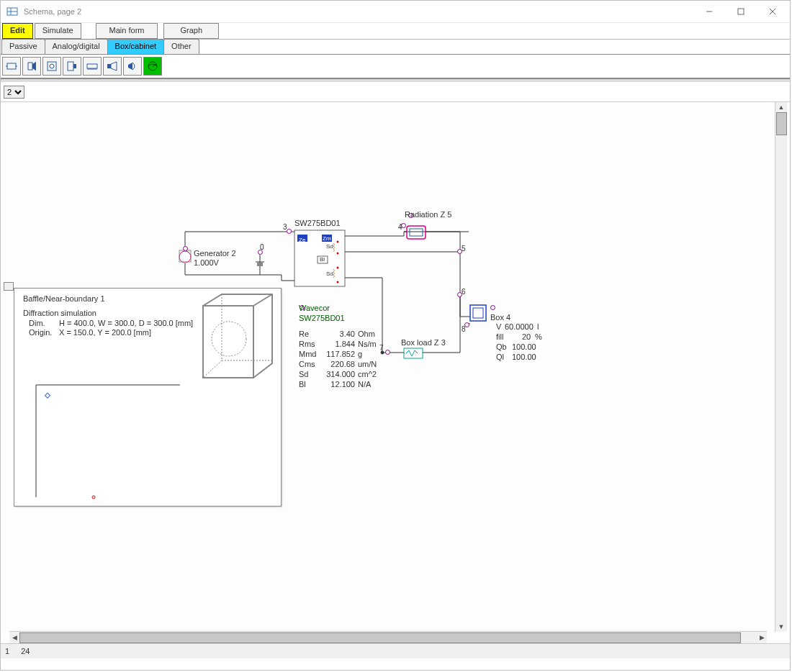  What do you see at coordinates (781, 107) in the screenshot?
I see `scroll-up-arrow-icon: ▲` at bounding box center [781, 107].